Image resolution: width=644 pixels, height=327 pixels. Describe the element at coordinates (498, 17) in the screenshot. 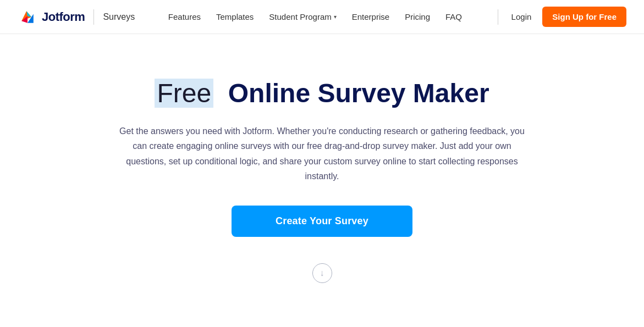

I see `header-actions-divider` at that location.